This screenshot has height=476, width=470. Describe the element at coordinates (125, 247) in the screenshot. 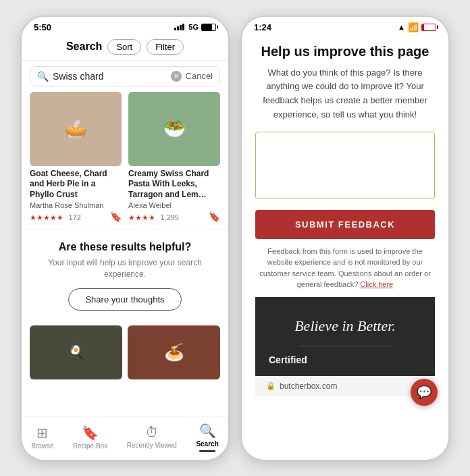

I see `feedback-title: Are these results helpful?` at that location.